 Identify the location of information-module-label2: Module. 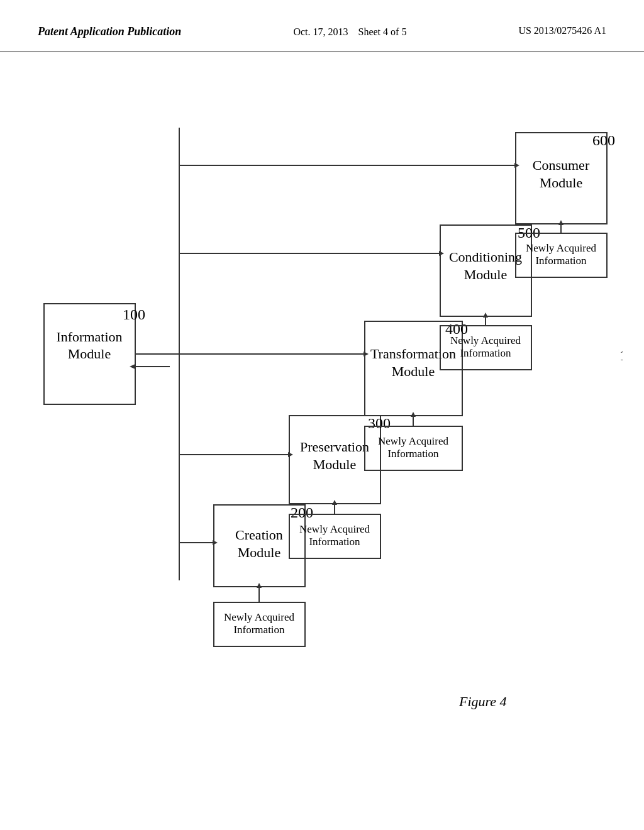
(89, 353).